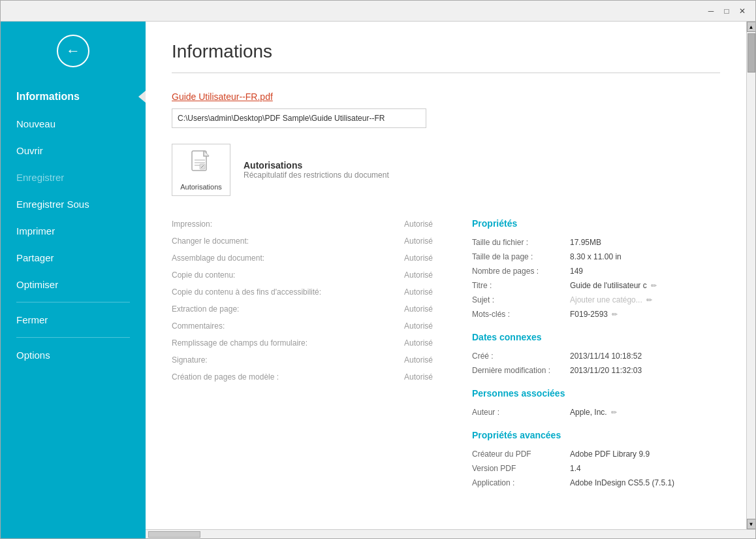 The width and height of the screenshot is (756, 539). Describe the element at coordinates (596, 483) in the screenshot. I see `advanced-row-2: Application : Adobe InDesign CS5.5 (7.5.…` at that location.